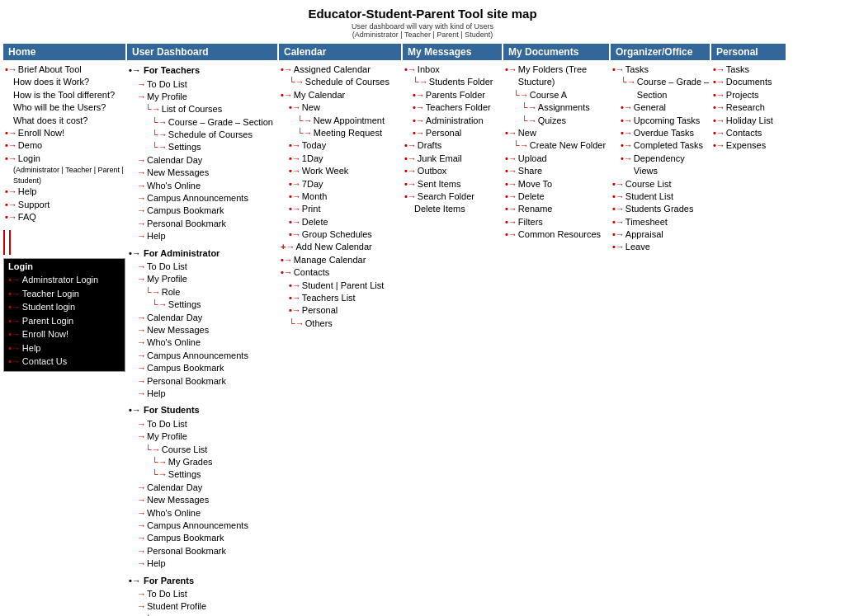  What do you see at coordinates (557, 185) in the screenshot?
I see `list-item: •→Move To` at bounding box center [557, 185].